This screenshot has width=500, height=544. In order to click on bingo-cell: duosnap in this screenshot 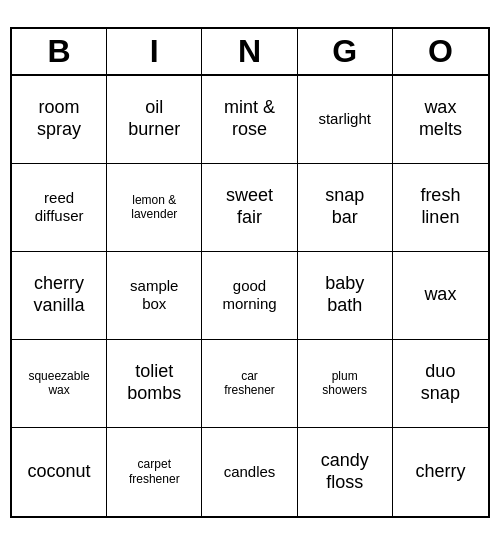, I will do `click(440, 384)`.